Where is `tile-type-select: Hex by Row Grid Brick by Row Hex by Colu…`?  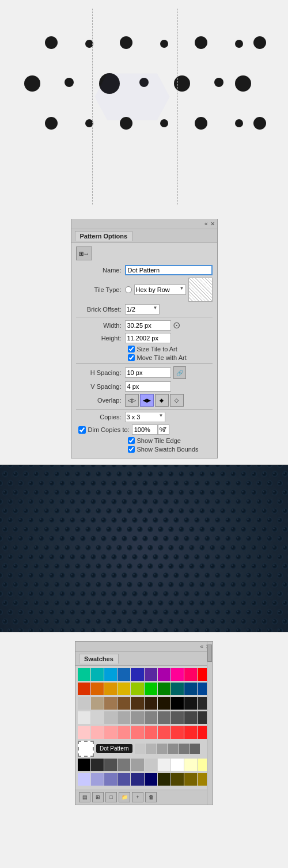
tile-type-select: Hex by Row Grid Brick by Row Hex by Colu… is located at coordinates (160, 290).